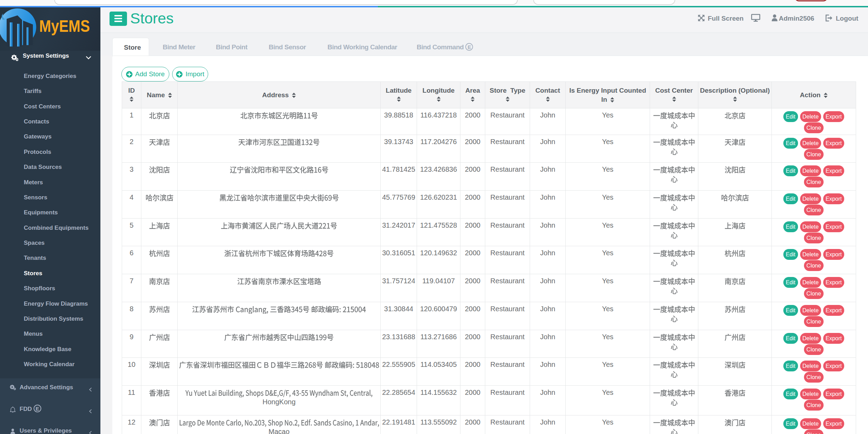 This screenshot has width=868, height=434. What do you see at coordinates (64, 26) in the screenshot?
I see `svg-text: MyEMS` at bounding box center [64, 26].